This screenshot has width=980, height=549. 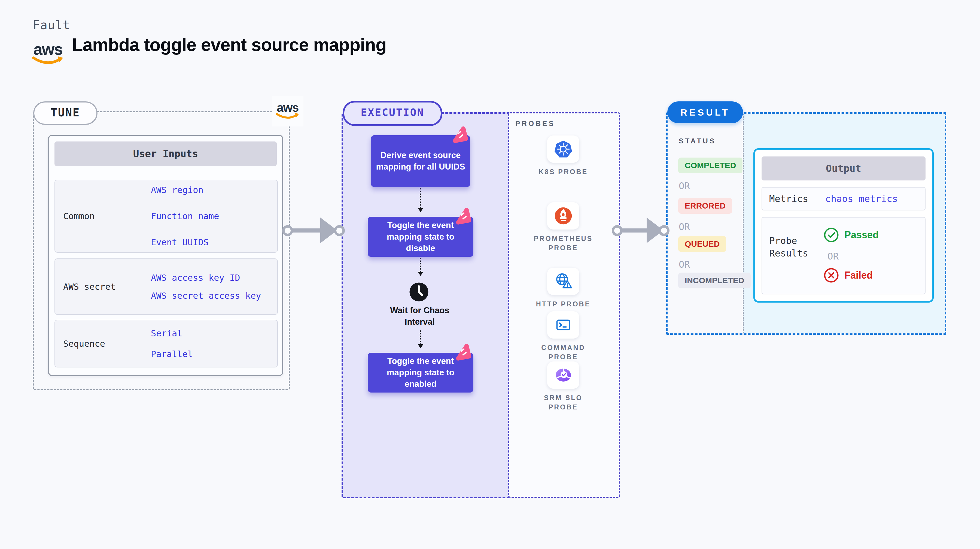 I want to click on clock-icon, so click(x=419, y=292).